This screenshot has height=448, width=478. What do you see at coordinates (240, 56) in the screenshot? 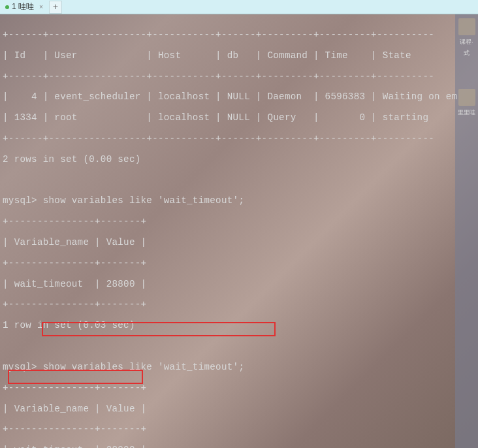
I see `table-header: | Id | User | Host | db | Command | Time…` at bounding box center [240, 56].